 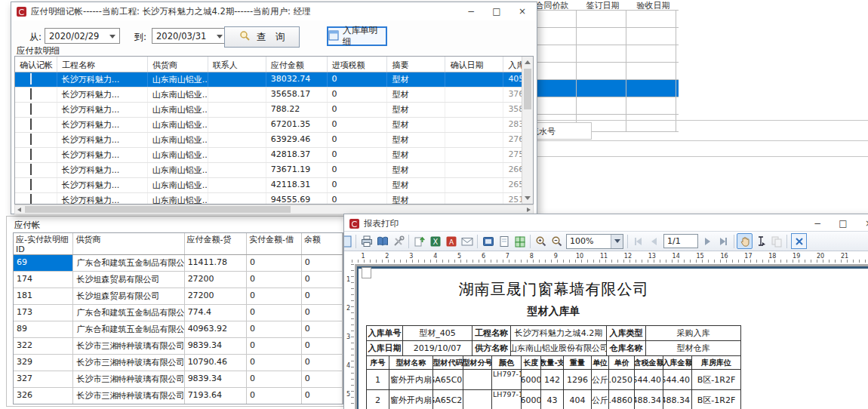 I want to click on table-row: 327长沙市三湘特种玻璃有限公司9839.3400, so click(x=178, y=380).